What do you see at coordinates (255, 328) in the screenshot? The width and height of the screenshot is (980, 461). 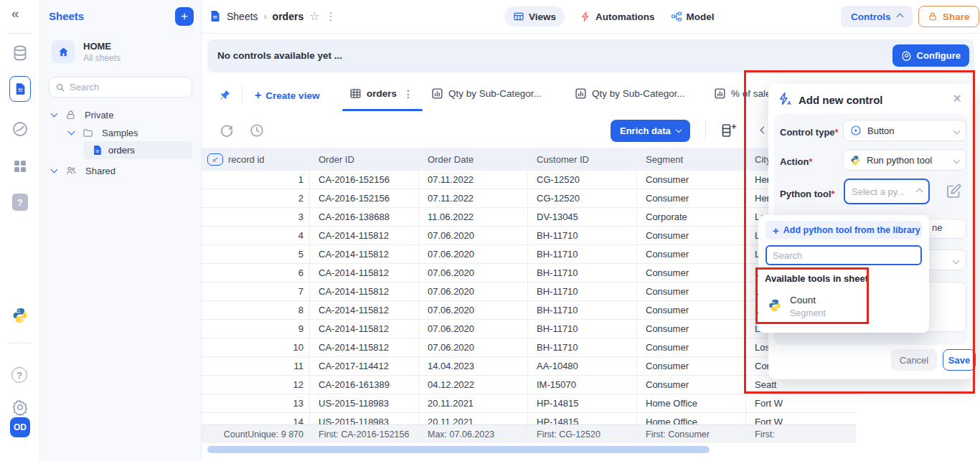 I see `cell-record-id: 9` at bounding box center [255, 328].